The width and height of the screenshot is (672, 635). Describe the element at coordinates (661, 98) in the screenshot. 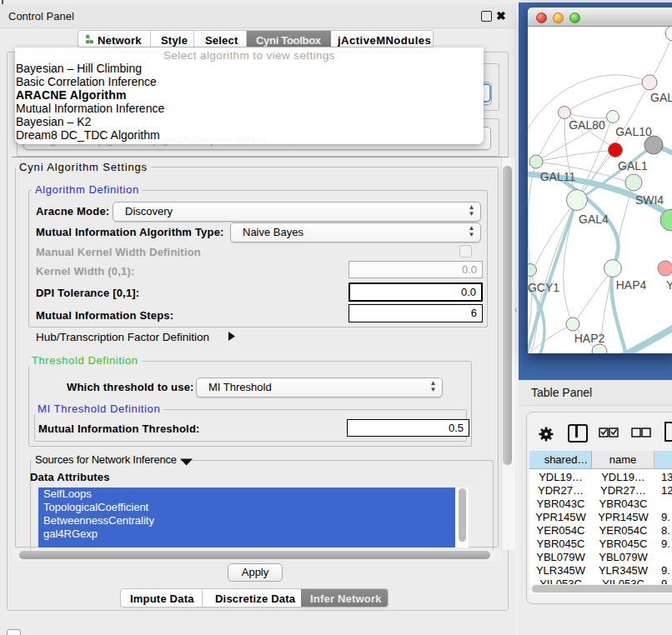

I see `svg-text: GAL7` at that location.